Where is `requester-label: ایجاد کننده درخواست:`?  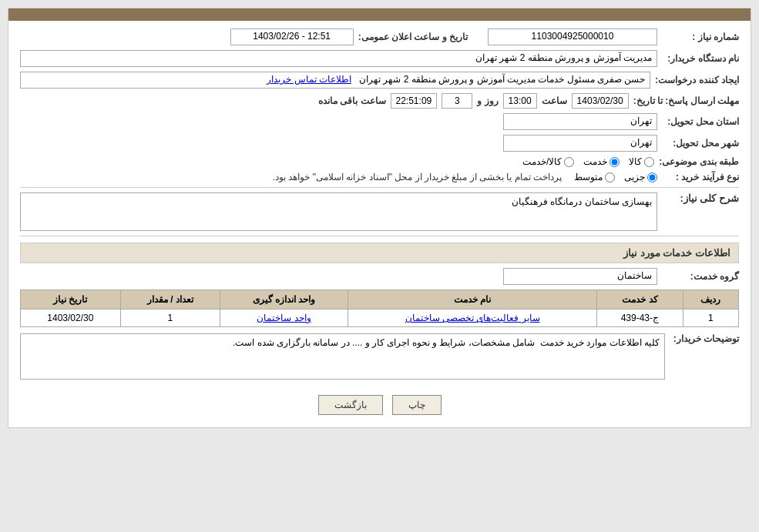 requester-label: ایجاد کننده درخواست: is located at coordinates (697, 80).